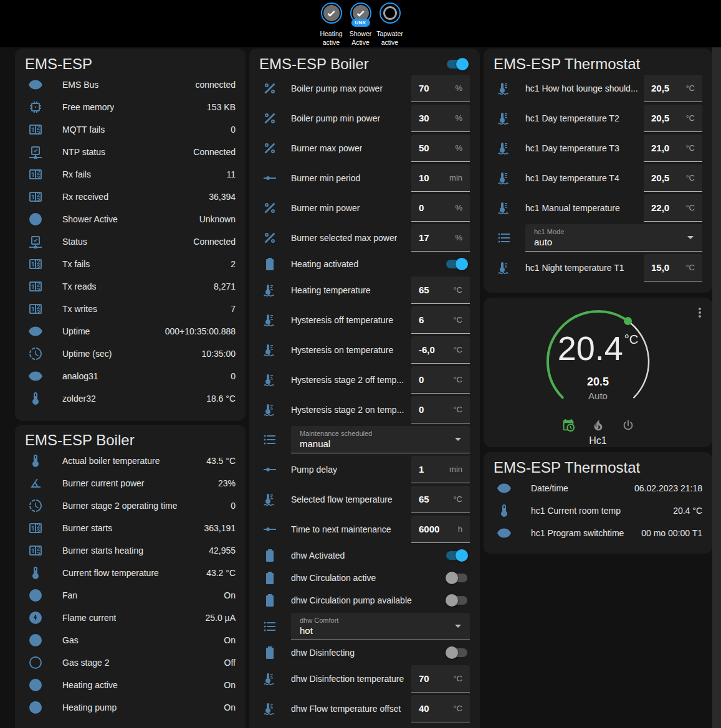 Image resolution: width=721 pixels, height=728 pixels. Describe the element at coordinates (130, 707) in the screenshot. I see `entity-row: Heating pumpOn` at that location.